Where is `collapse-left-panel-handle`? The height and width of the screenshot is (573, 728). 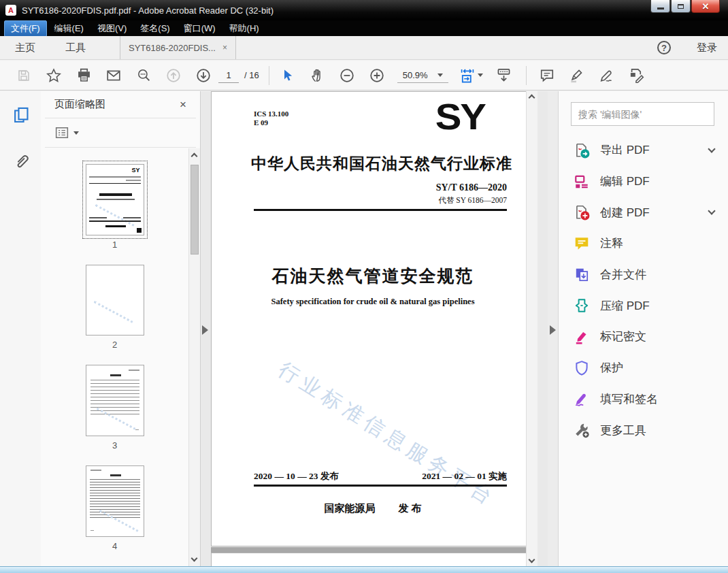 collapse-left-panel-handle is located at coordinates (208, 330).